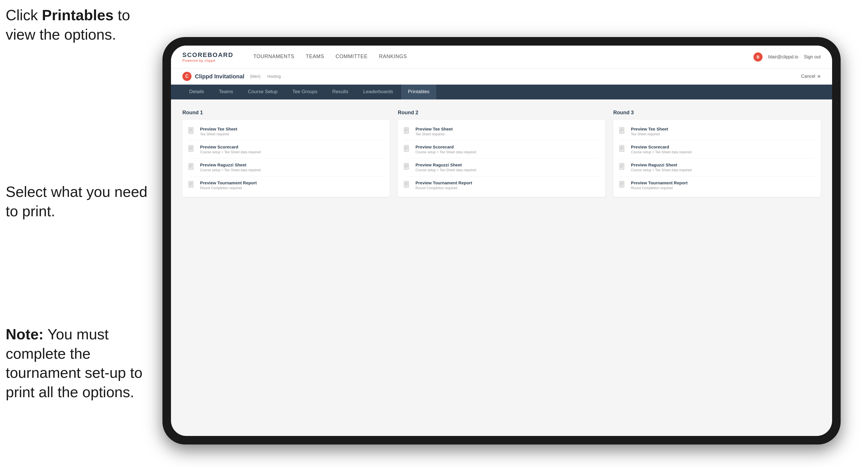  What do you see at coordinates (501, 57) in the screenshot?
I see `top-nav: SCOREBOARD Powered by clippd TOURNAMENTS…` at bounding box center [501, 57].